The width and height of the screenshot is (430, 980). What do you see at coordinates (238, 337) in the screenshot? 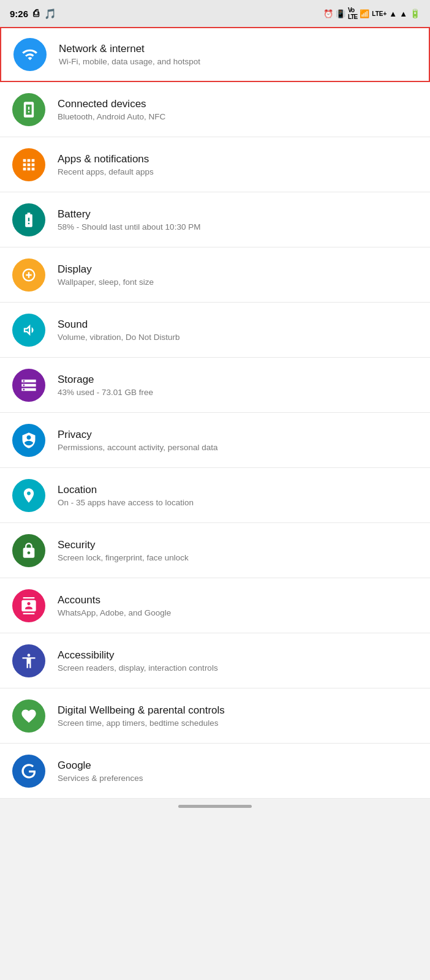
I see `sound-subtitle: Volume, vibration, Do Not Disturb` at bounding box center [238, 337].